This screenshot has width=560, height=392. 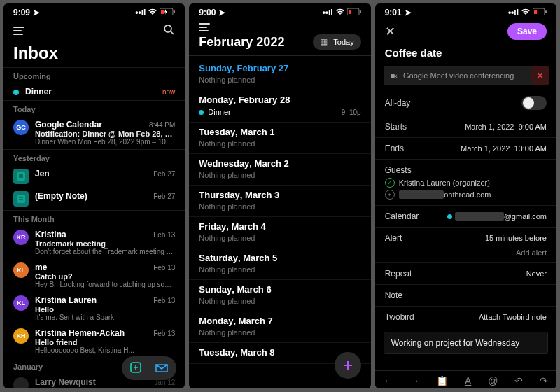 What do you see at coordinates (105, 276) in the screenshot?
I see `subject: Catch up?` at bounding box center [105, 276].